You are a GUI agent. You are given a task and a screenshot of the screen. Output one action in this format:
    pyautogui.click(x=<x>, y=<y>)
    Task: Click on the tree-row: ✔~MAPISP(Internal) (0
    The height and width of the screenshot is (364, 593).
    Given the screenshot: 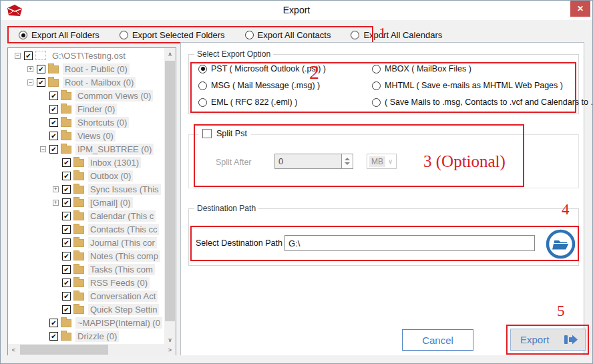 What is the action you would take?
    pyautogui.click(x=87, y=323)
    